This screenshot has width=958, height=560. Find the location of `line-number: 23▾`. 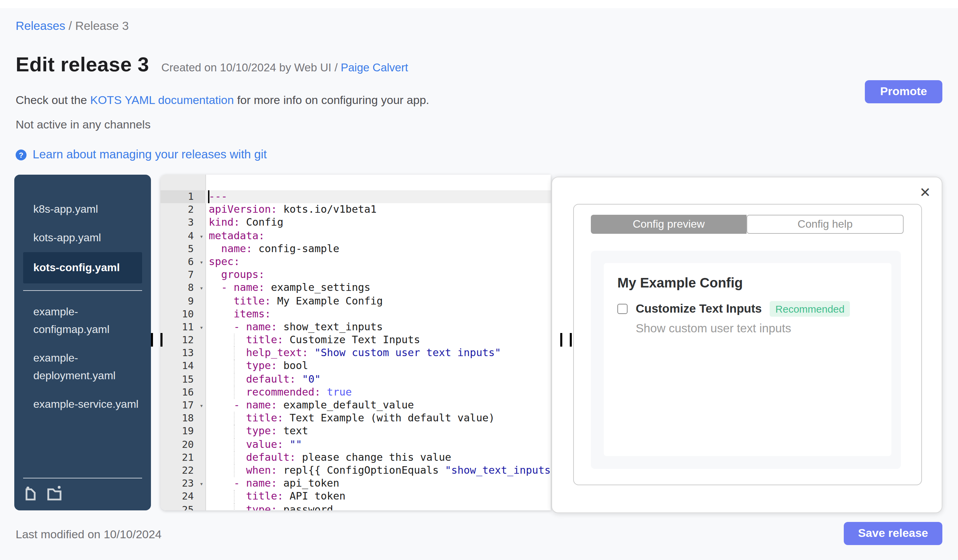

line-number: 23▾ is located at coordinates (183, 484).